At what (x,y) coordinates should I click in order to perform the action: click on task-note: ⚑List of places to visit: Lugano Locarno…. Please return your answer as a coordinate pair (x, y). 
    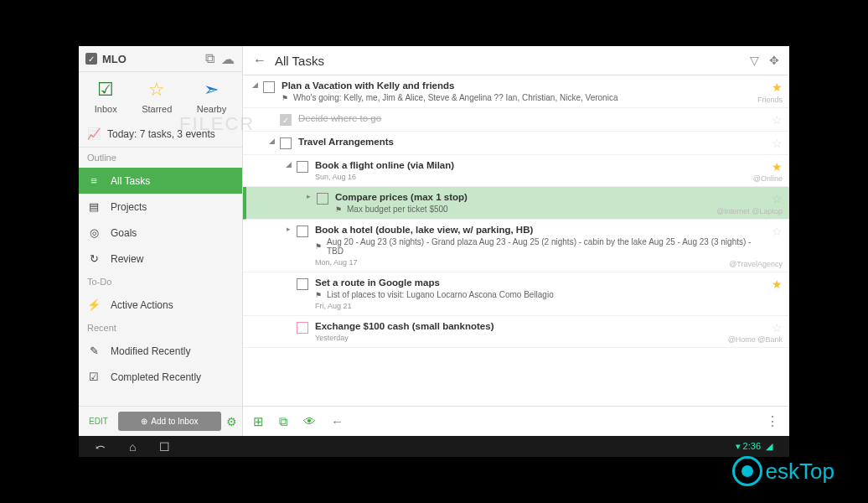
    Looking at the image, I should click on (535, 295).